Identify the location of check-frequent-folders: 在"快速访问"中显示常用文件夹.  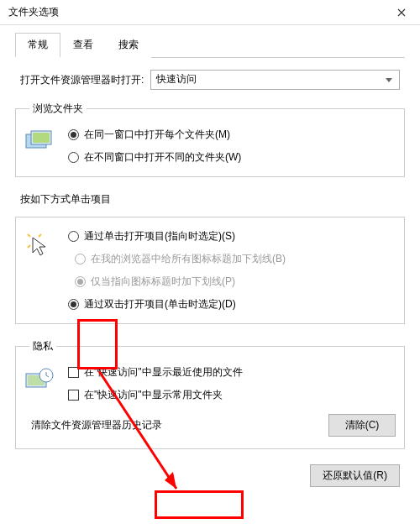
(232, 395).